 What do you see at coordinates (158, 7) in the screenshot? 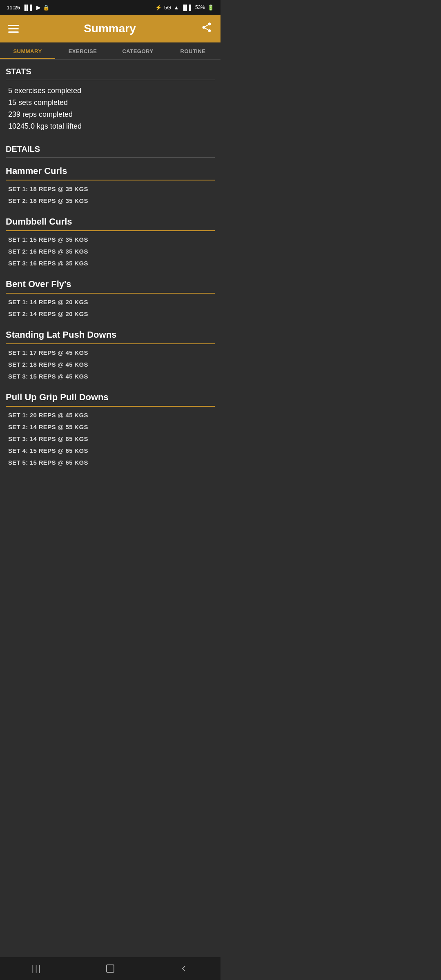
I see `bluetooth-icon: ⚡` at bounding box center [158, 7].